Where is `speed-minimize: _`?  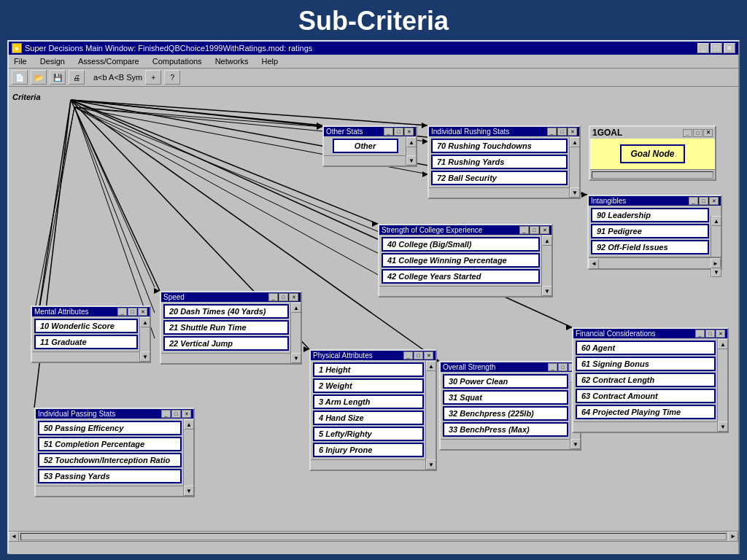 speed-minimize: _ is located at coordinates (273, 298).